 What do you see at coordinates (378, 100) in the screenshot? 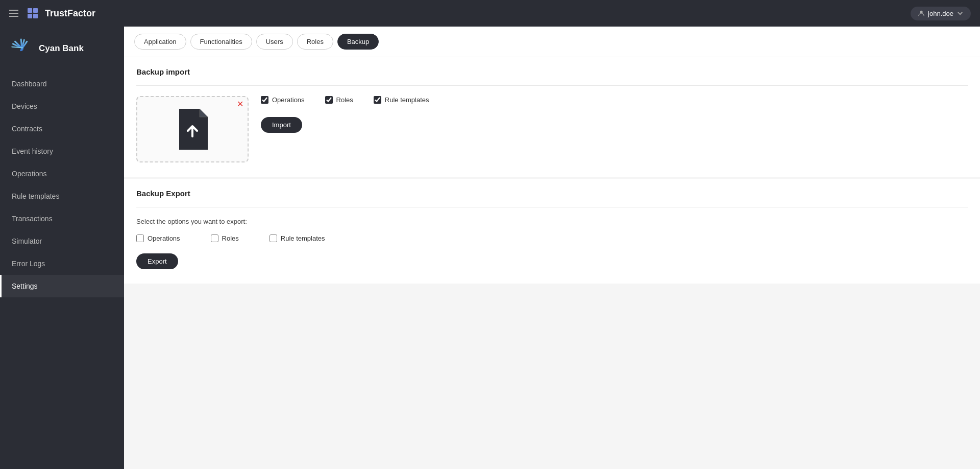
I see `import-rule-templates-input` at bounding box center [378, 100].